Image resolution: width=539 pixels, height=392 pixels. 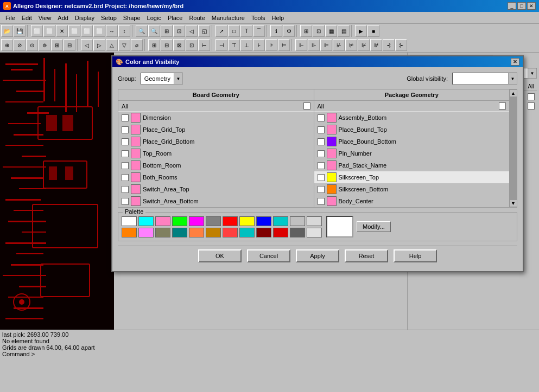 What do you see at coordinates (109, 18) in the screenshot?
I see `menu-setup: Setup` at bounding box center [109, 18].